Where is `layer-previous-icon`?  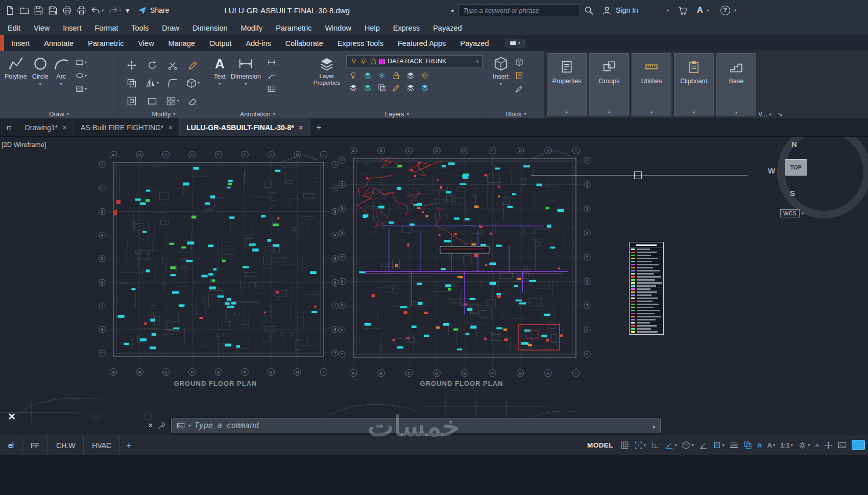
layer-previous-icon is located at coordinates (353, 88).